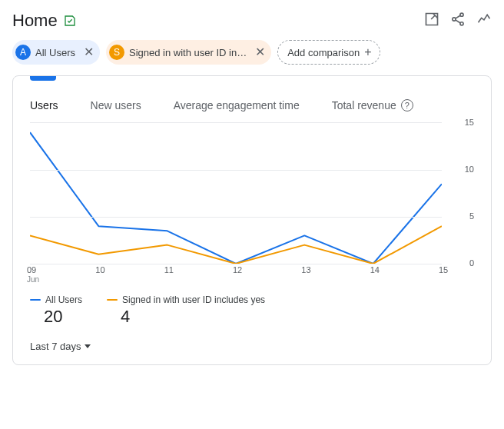 The height and width of the screenshot is (429, 504). I want to click on x-tick-label: 10, so click(100, 270).